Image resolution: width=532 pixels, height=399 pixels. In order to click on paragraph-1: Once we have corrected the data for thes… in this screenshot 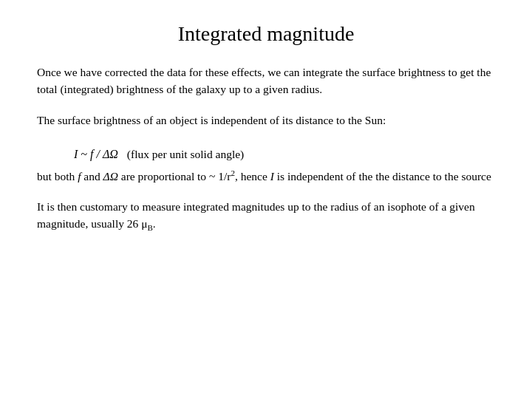, I will do `click(266, 81)`.